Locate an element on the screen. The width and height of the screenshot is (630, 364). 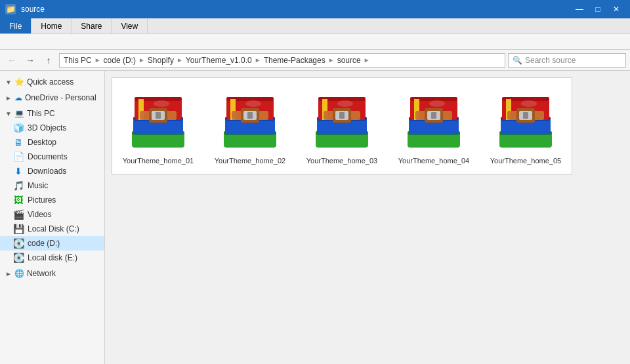
file-item-2: YourTheme_home_02 is located at coordinates (250, 126).